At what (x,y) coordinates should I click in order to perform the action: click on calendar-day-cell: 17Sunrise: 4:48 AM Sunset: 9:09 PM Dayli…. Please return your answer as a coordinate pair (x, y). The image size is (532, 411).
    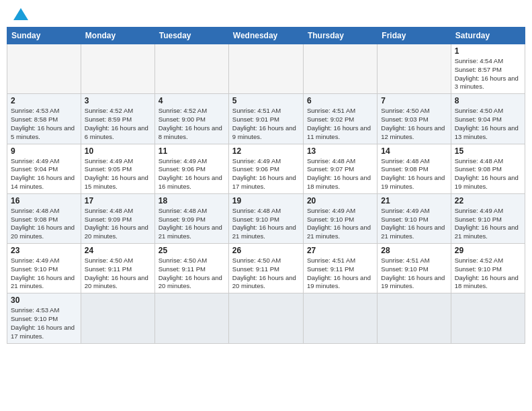
    Looking at the image, I should click on (118, 218).